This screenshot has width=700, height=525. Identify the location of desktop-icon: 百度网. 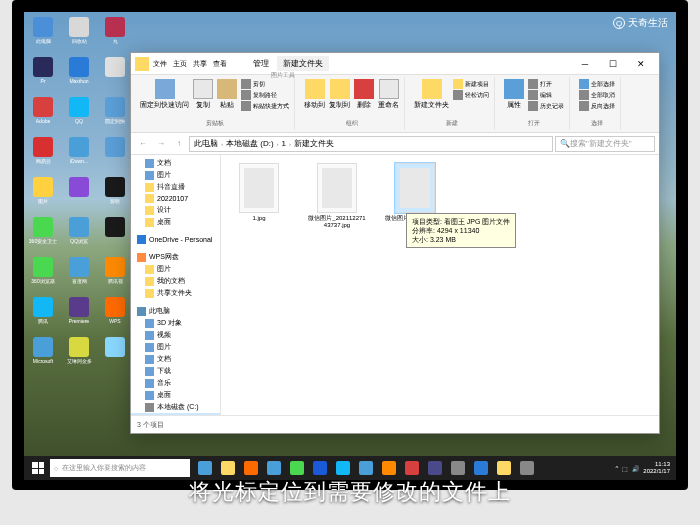
(79, 274).